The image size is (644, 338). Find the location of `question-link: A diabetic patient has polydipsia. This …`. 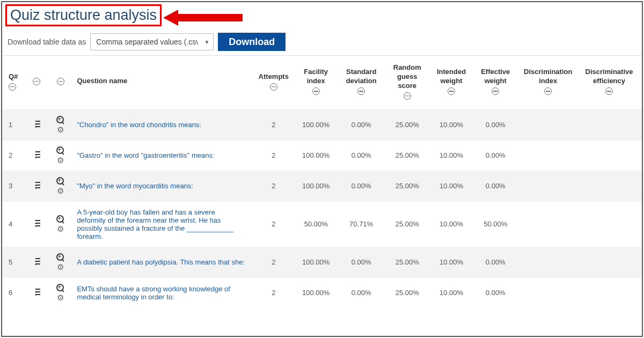

question-link: A diabetic patient has polydipsia. This … is located at coordinates (161, 262).